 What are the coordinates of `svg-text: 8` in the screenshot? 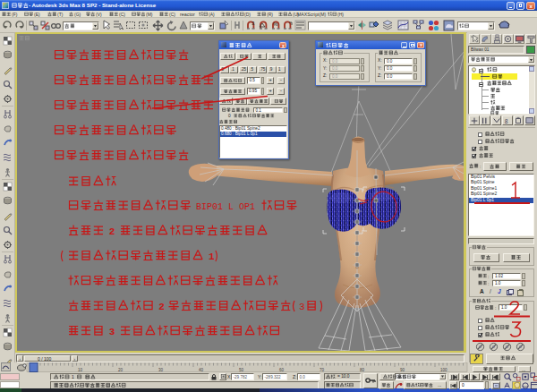 It's located at (507, 120).